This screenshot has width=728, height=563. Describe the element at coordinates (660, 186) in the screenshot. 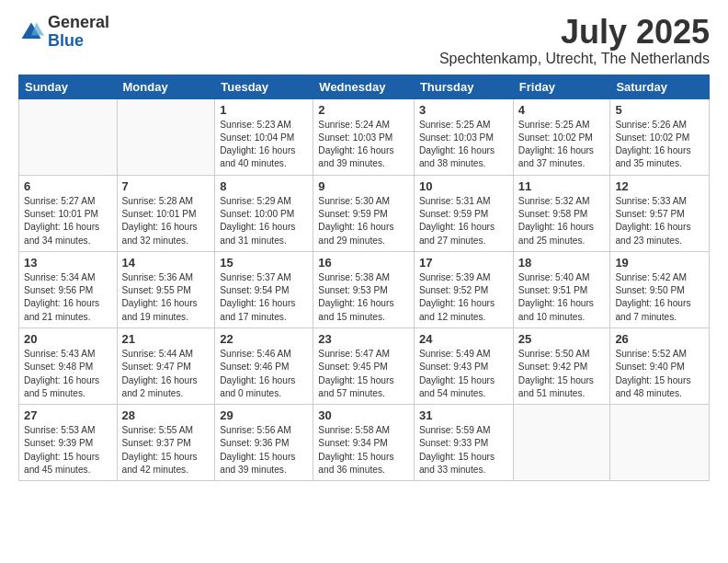

I see `day-number: 12` at that location.